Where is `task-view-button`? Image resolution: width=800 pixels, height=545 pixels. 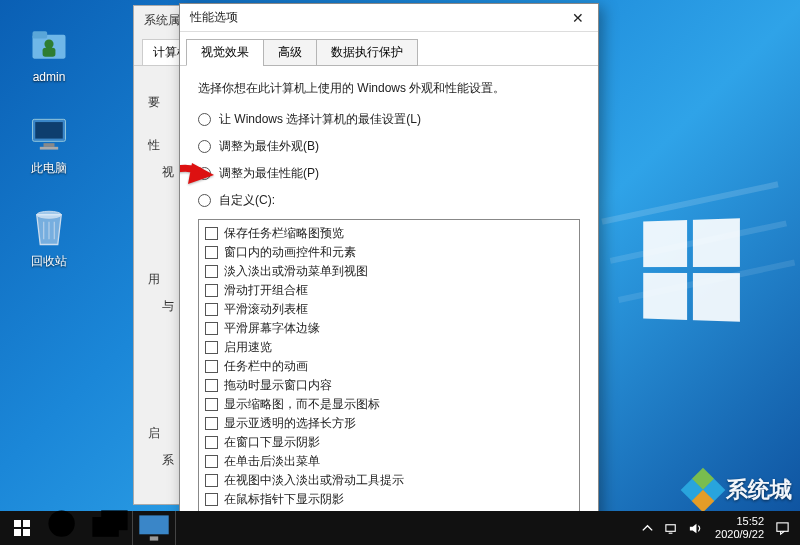 task-view-button is located at coordinates (110, 528).